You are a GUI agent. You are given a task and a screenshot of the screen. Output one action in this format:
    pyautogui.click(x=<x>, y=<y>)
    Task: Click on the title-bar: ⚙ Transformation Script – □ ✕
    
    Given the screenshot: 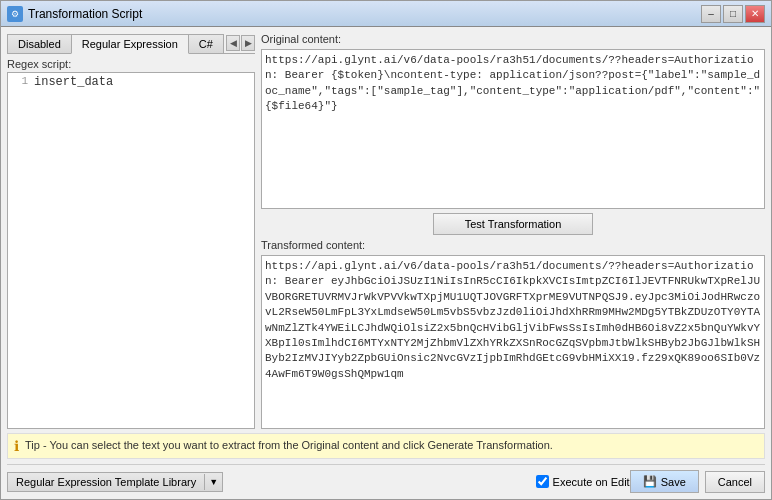 What is the action you would take?
    pyautogui.click(x=386, y=14)
    